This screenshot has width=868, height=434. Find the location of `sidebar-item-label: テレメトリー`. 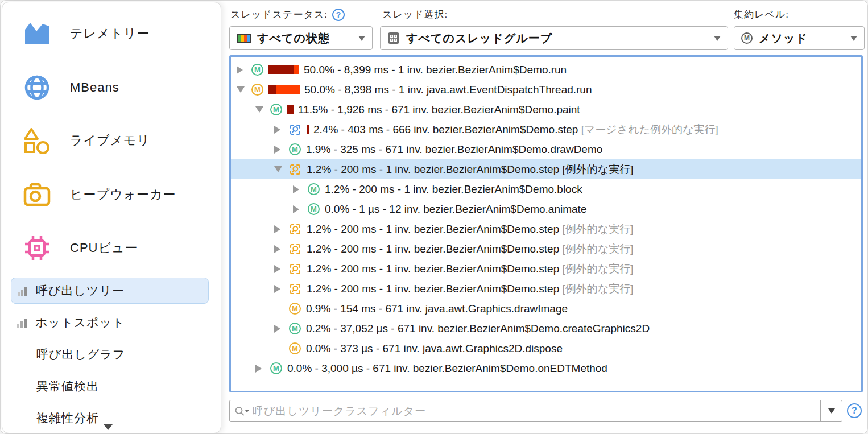

sidebar-item-label: テレメトリー is located at coordinates (110, 34).